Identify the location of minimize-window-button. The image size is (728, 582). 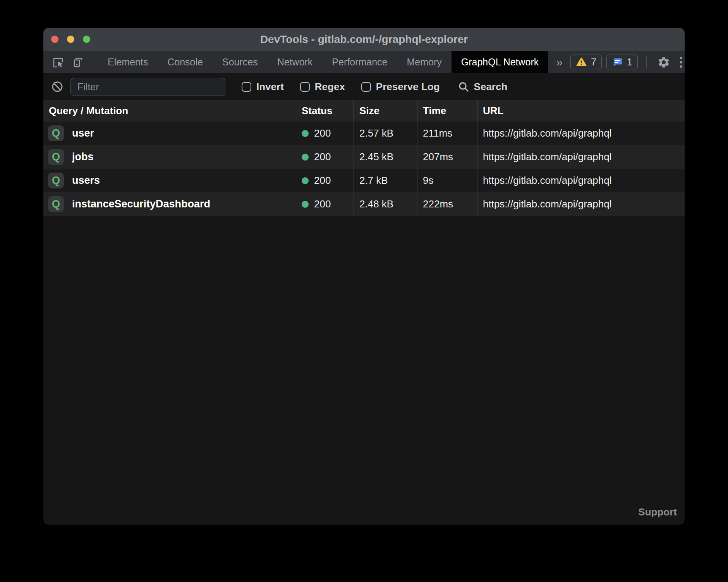
(70, 39).